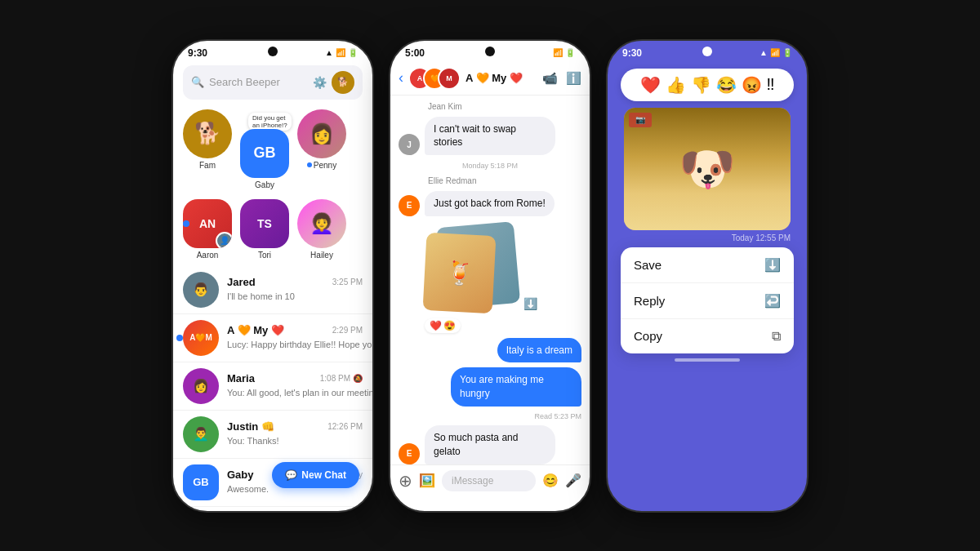 This screenshot has width=980, height=551. I want to click on chat-preview-maria: You: All good, let's plan in our meeting…, so click(301, 393).